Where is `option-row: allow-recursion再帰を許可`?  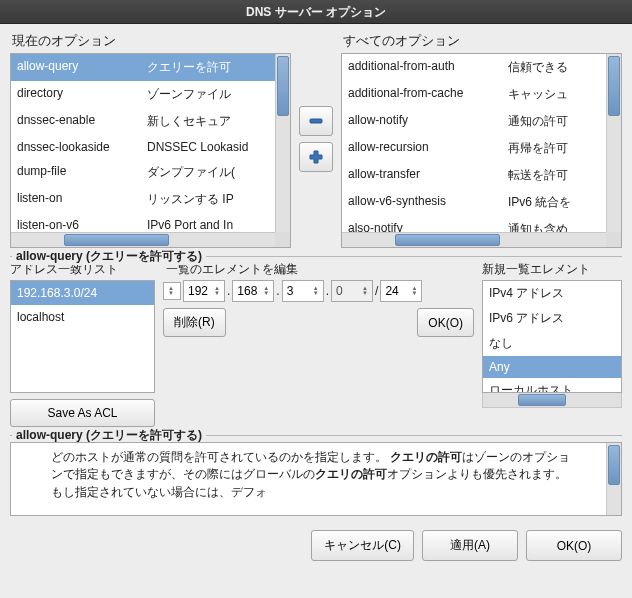
option-row: allow-recursion再帰を許可 is located at coordinates (482, 148).